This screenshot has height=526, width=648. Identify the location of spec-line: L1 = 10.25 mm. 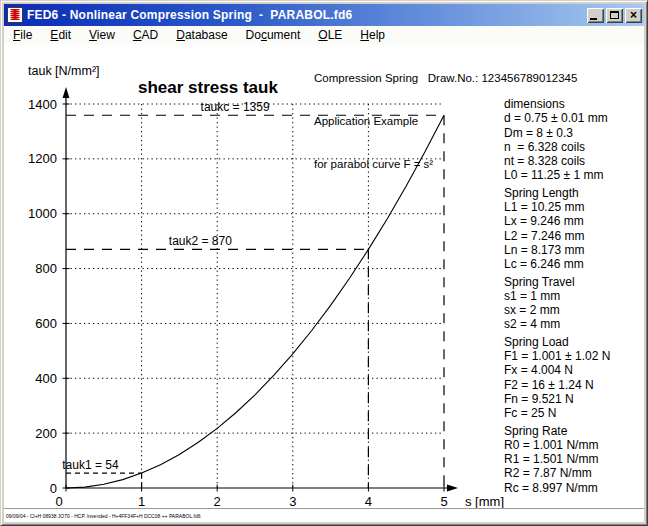
(575, 207).